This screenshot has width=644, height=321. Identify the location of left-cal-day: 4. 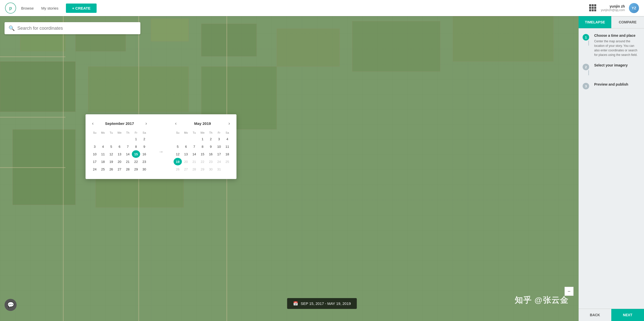
(103, 147).